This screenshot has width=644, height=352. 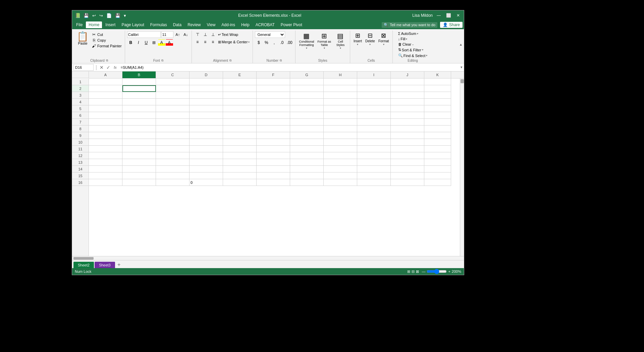 What do you see at coordinates (139, 43) in the screenshot?
I see `italic-button: I` at bounding box center [139, 43].